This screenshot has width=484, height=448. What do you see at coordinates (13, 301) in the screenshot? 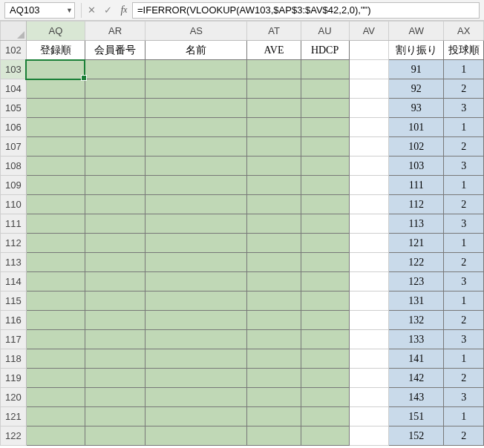
I see `row-head-115: 115` at bounding box center [13, 301].